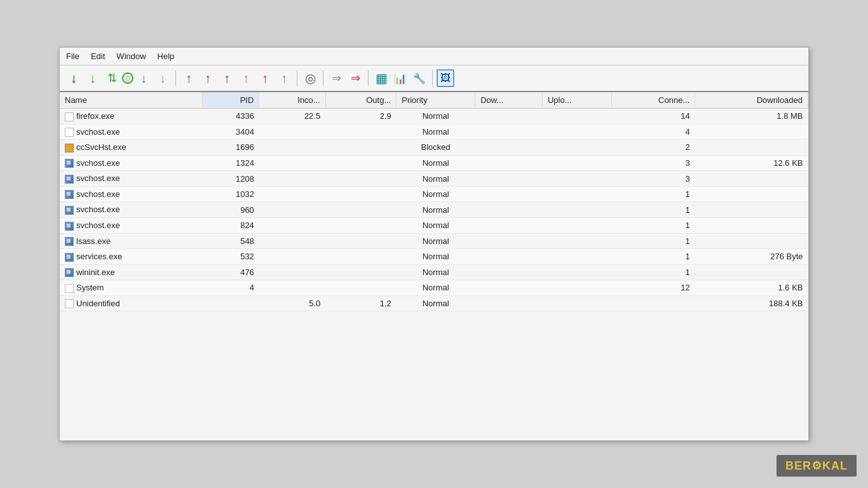  I want to click on table-row: firefox.exe433622.52.9Normal141.8 MB, so click(434, 117).